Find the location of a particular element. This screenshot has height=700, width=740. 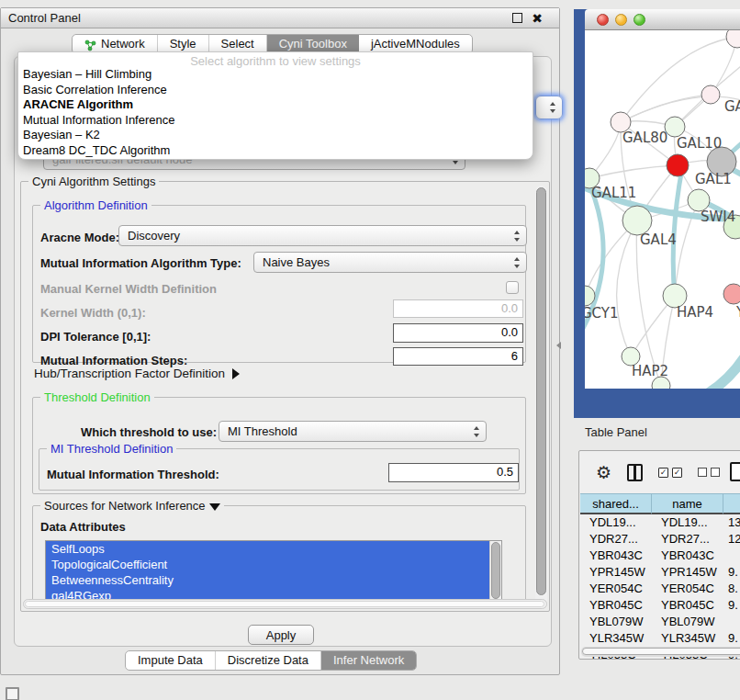

network-canvas: GALGAL80GAL10GAL1GAL11SWI4GAL4GCY1HAP4YH… is located at coordinates (663, 209).